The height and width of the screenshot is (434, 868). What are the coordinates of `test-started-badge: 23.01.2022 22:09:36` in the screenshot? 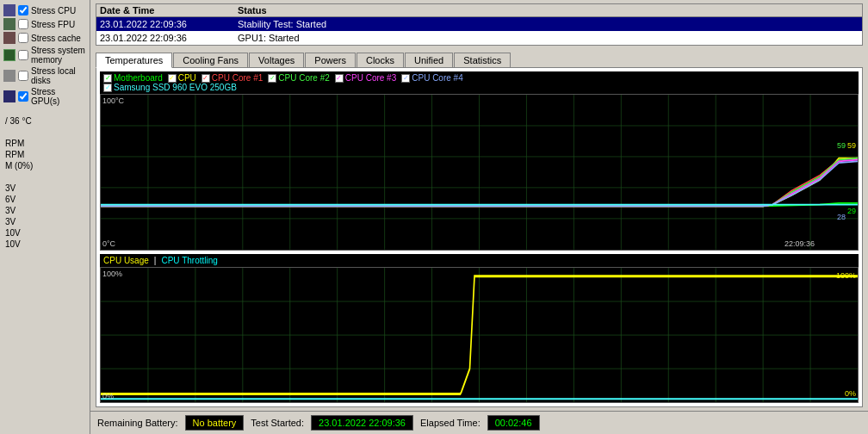 It's located at (362, 423).